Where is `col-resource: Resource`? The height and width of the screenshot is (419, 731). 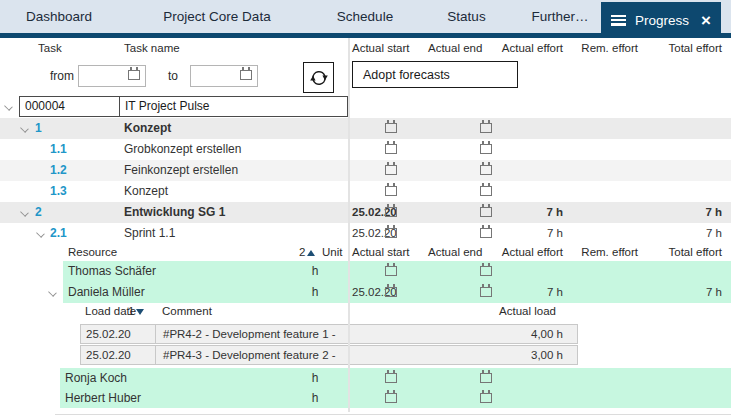 col-resource: Resource is located at coordinates (92, 252).